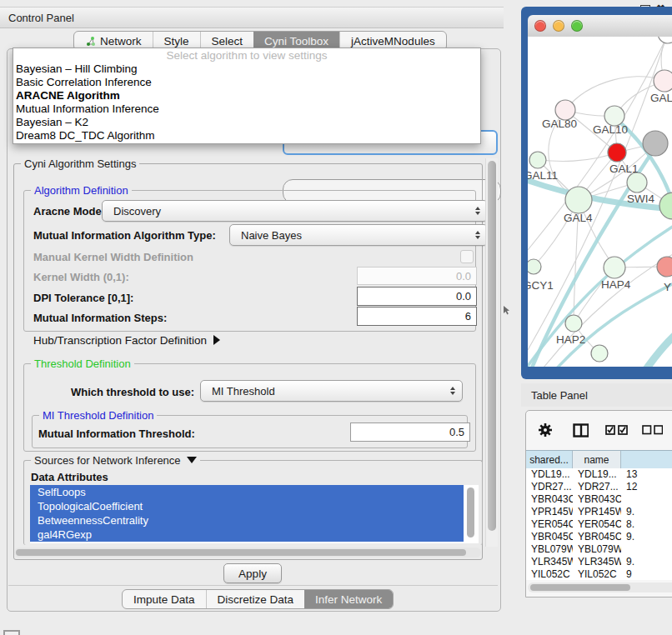  Describe the element at coordinates (600, 27) in the screenshot. I see `network-window-titlebar` at that location.